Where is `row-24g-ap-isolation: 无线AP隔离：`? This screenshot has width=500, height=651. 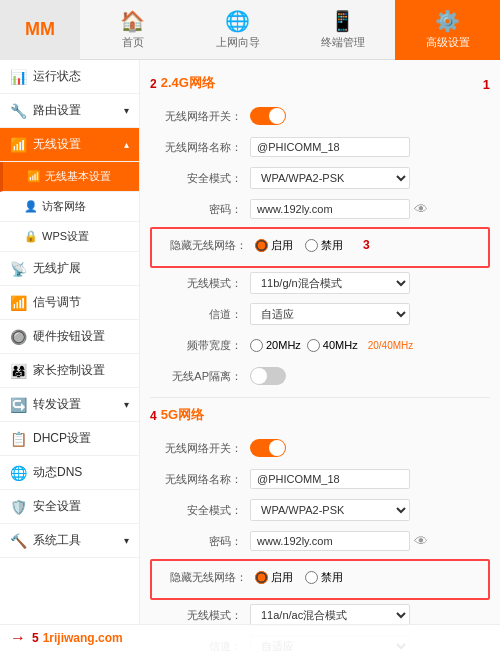
row-24g-ap-isolation: 无线AP隔离： is located at coordinates (320, 376).